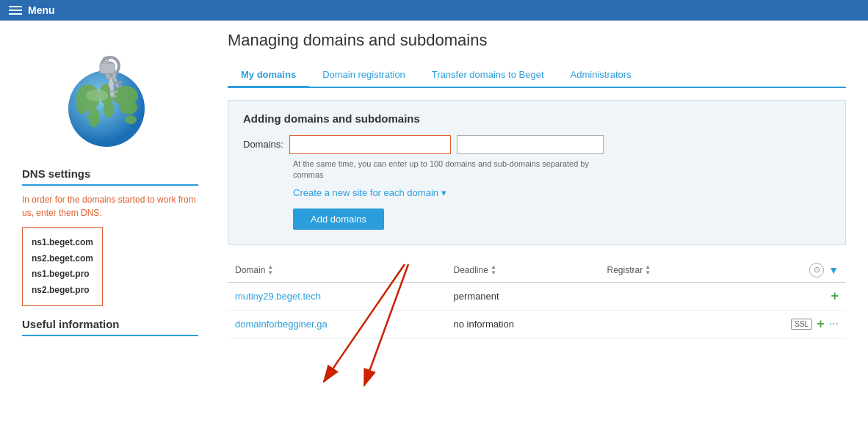 Image resolution: width=868 pixels, height=439 pixels. What do you see at coordinates (821, 324) in the screenshot?
I see `add-icon-2: +` at bounding box center [821, 324].